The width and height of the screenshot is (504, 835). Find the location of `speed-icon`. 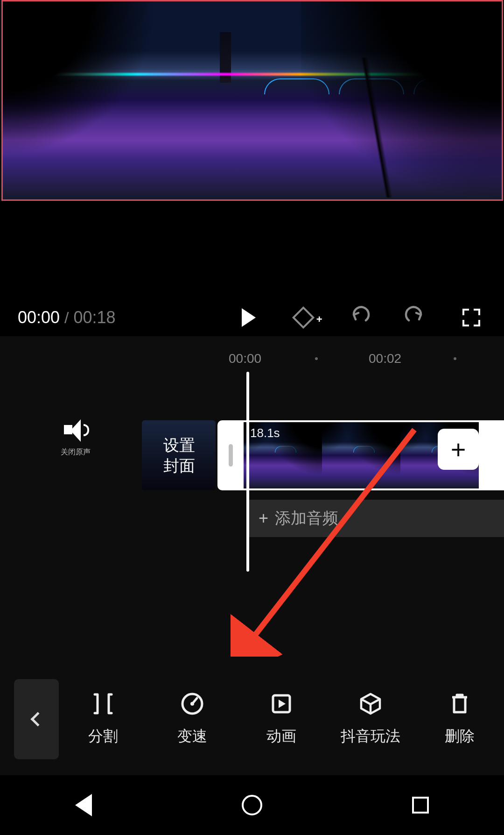

speed-icon is located at coordinates (192, 704).